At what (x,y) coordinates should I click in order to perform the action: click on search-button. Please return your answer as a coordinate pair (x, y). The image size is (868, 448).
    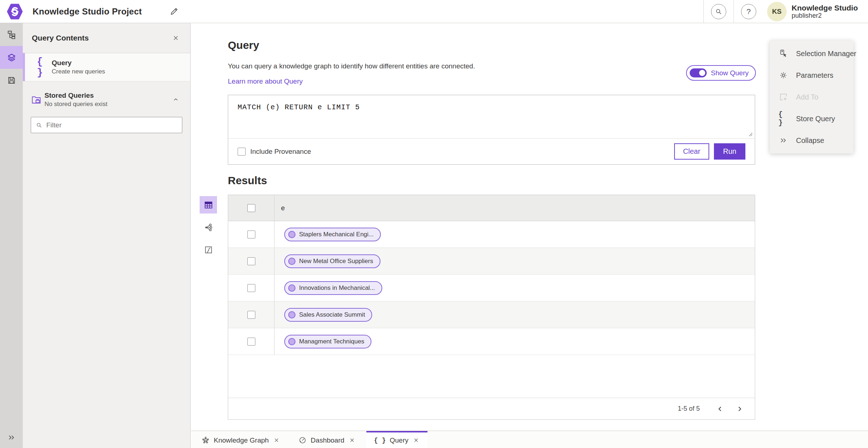
    Looking at the image, I should click on (719, 12).